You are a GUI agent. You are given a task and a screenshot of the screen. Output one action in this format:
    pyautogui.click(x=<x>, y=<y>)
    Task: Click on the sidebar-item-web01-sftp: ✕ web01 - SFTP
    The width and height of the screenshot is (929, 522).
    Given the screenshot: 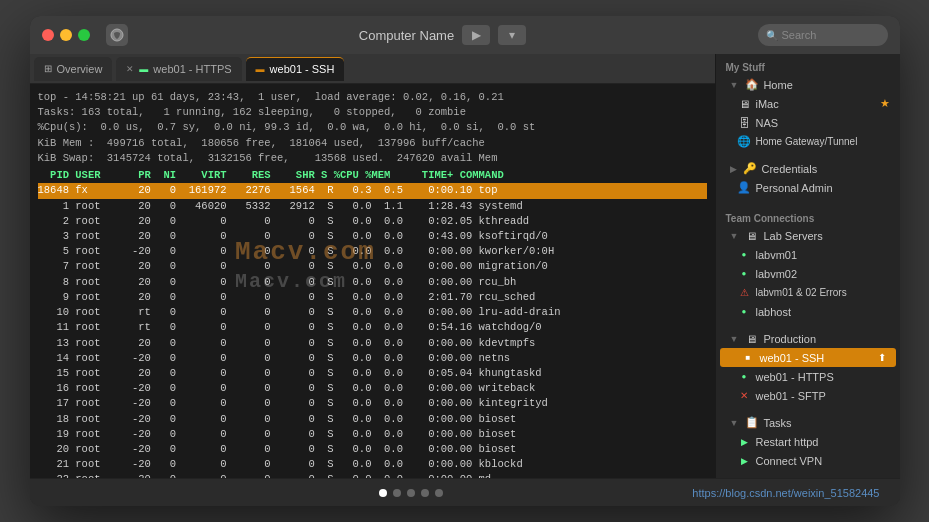 What is the action you would take?
    pyautogui.click(x=808, y=396)
    